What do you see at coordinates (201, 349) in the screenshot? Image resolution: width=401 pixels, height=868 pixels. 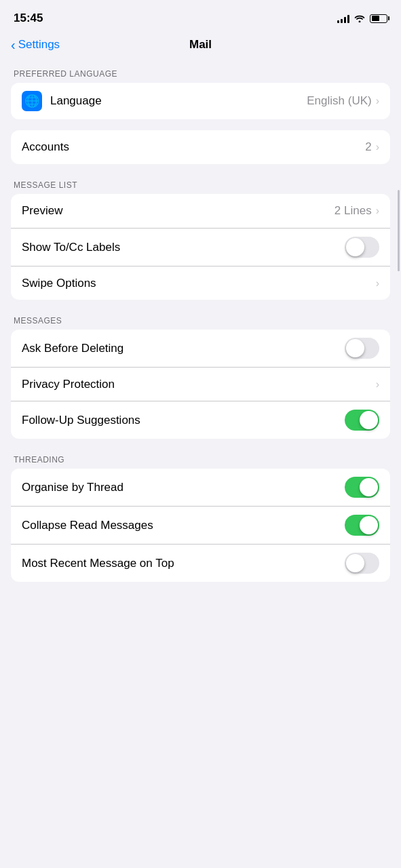 I see `ask-before-deleting-row: Ask Before Deleting` at bounding box center [201, 349].